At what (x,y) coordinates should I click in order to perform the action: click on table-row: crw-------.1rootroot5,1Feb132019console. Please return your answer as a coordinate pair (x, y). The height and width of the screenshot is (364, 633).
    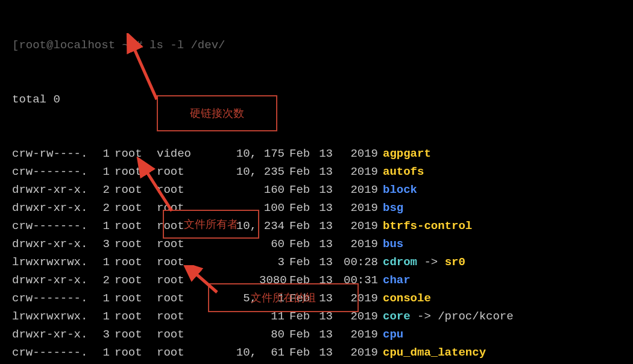
    Looking at the image, I should click on (316, 298).